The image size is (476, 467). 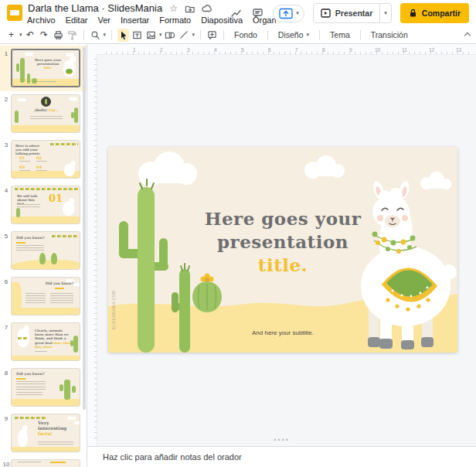 What do you see at coordinates (6, 114) in the screenshot?
I see `slide-number: 2` at bounding box center [6, 114].